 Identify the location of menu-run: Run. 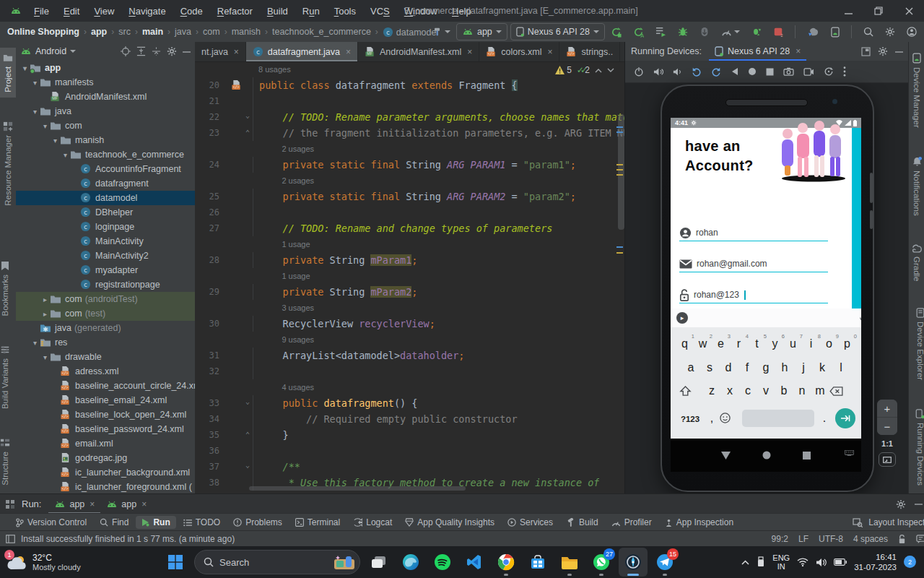
(311, 12).